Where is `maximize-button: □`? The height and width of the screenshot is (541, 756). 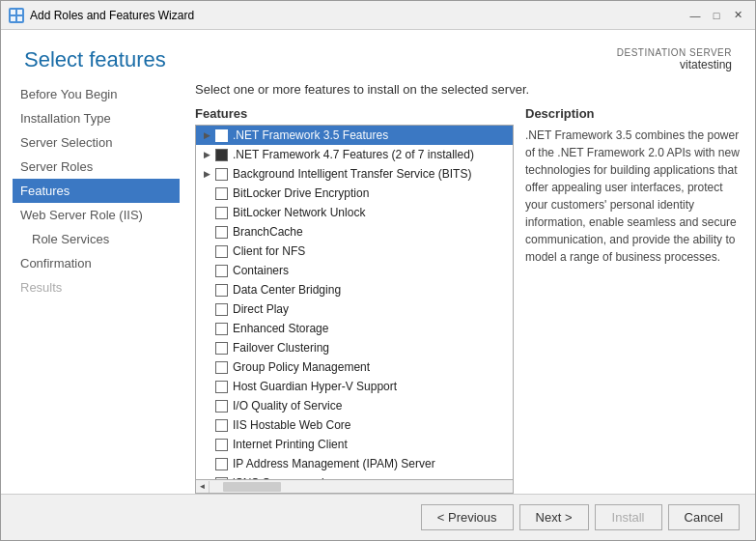
maximize-button: □ is located at coordinates (716, 15).